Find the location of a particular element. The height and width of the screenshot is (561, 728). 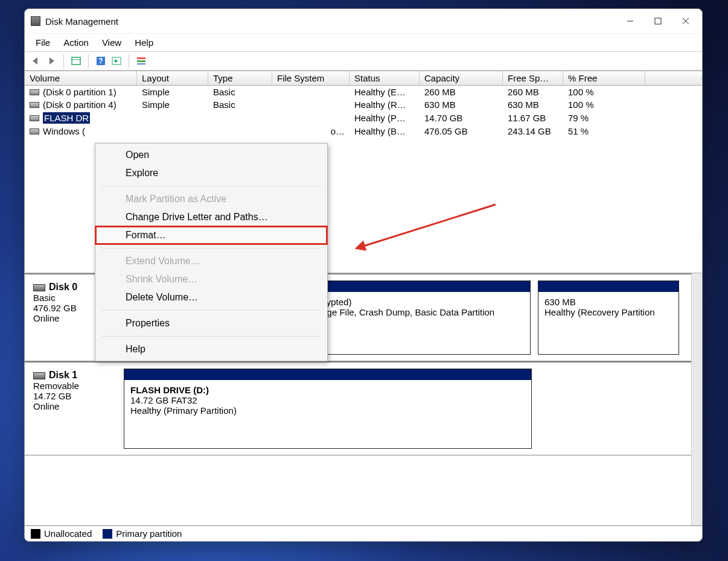

forward-icon is located at coordinates (51, 61).